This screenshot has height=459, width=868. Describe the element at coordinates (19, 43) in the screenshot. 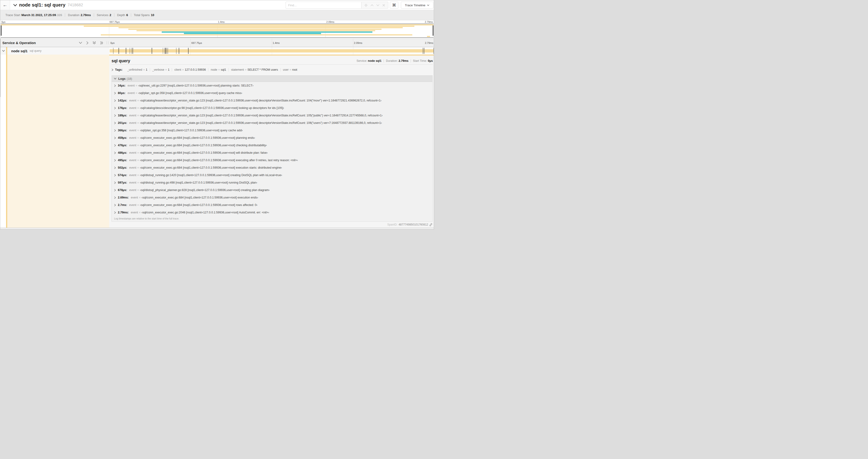

I see `service-operation-title: Service & Operation` at that location.